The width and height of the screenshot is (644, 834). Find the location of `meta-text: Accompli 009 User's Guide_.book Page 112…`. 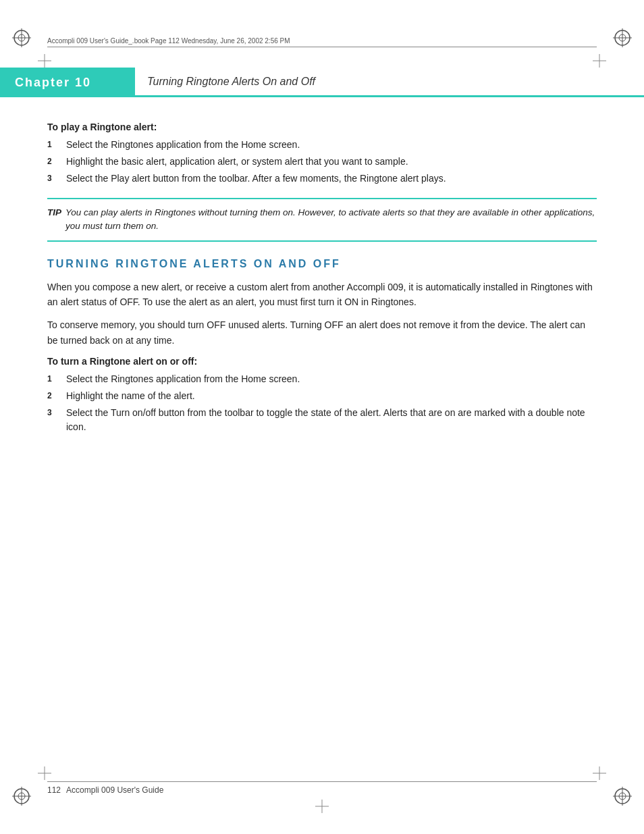

meta-text: Accompli 009 User's Guide_.book Page 112… is located at coordinates (169, 41).